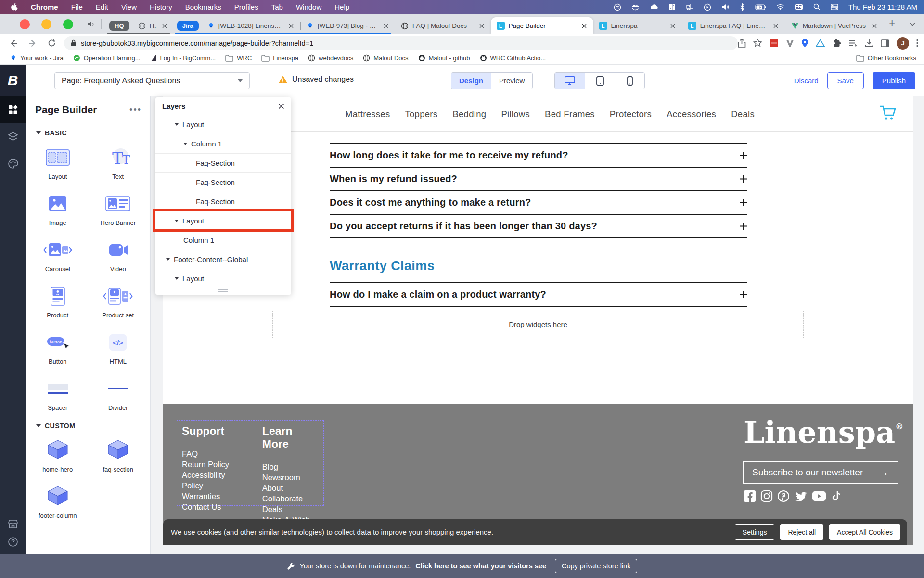  Describe the element at coordinates (223, 221) in the screenshot. I see `layer-row-layout-highlighted: Layout` at that location.